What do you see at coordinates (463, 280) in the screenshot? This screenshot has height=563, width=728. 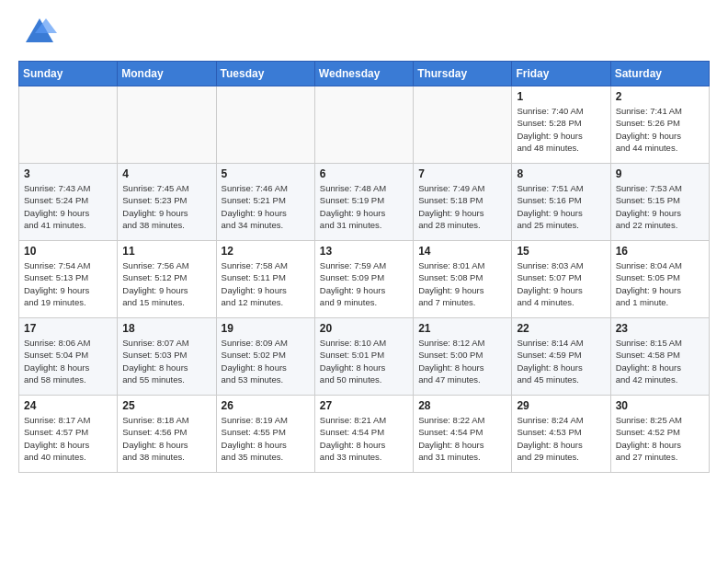 I see `calendar-cell: 14Sunrise: 8:01 AM Sunset: 5:08 PM Dayli…` at bounding box center [463, 280].